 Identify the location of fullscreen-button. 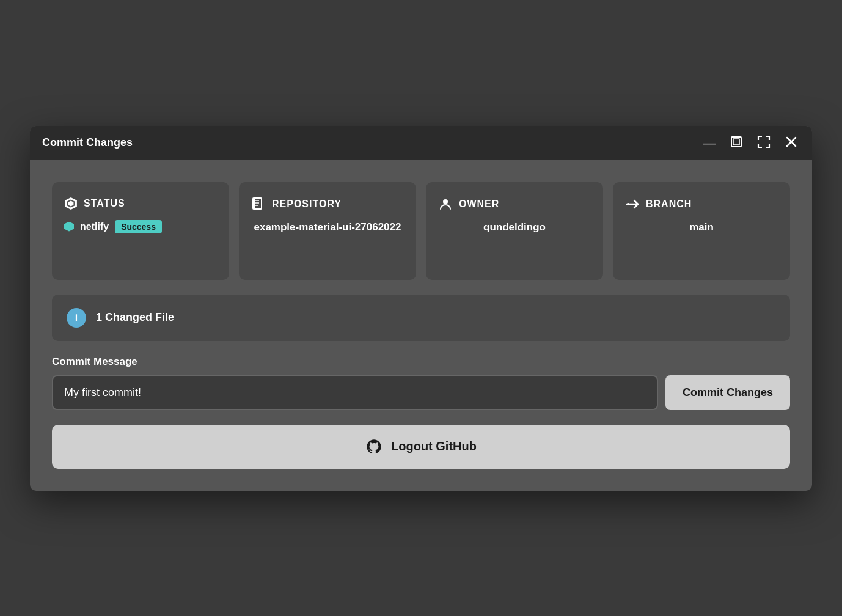
(764, 143).